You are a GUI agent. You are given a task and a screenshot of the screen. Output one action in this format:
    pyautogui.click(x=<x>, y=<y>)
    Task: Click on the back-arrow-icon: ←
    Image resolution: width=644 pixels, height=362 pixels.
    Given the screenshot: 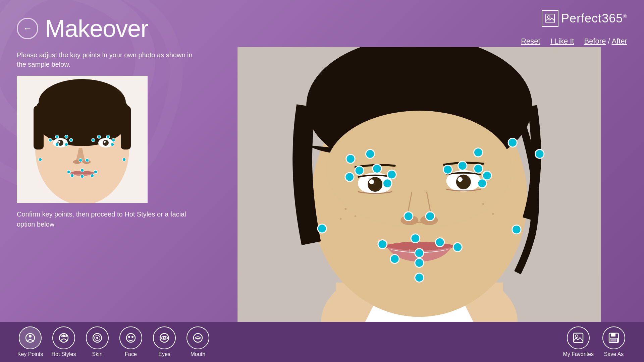 What is the action you would take?
    pyautogui.click(x=28, y=28)
    